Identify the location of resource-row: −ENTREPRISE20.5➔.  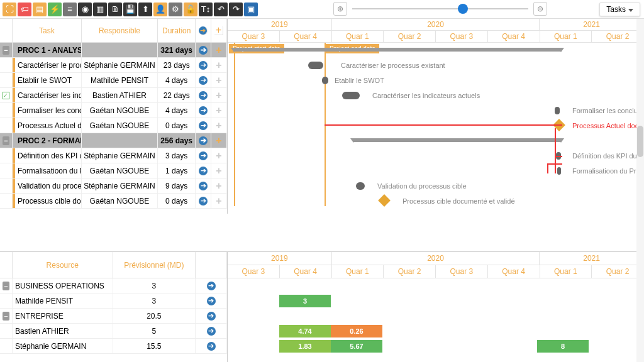
(113, 316).